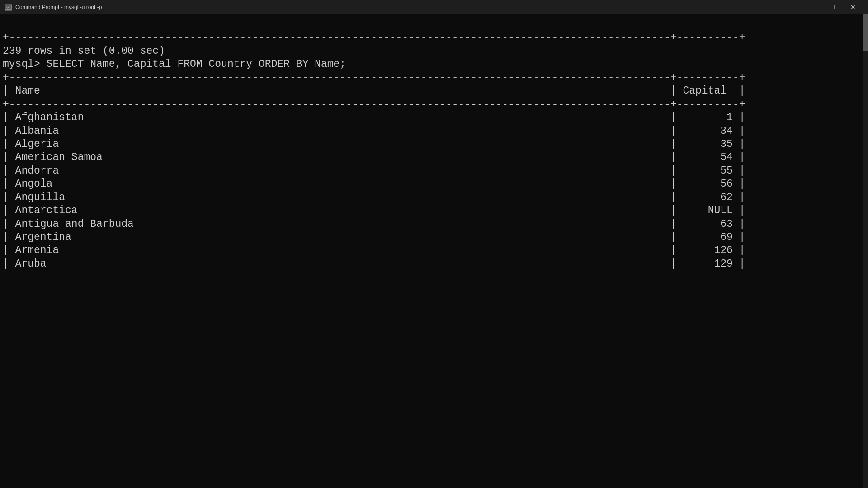 The image size is (868, 488). Describe the element at coordinates (832, 7) in the screenshot. I see `maximize-button: ❐` at that location.